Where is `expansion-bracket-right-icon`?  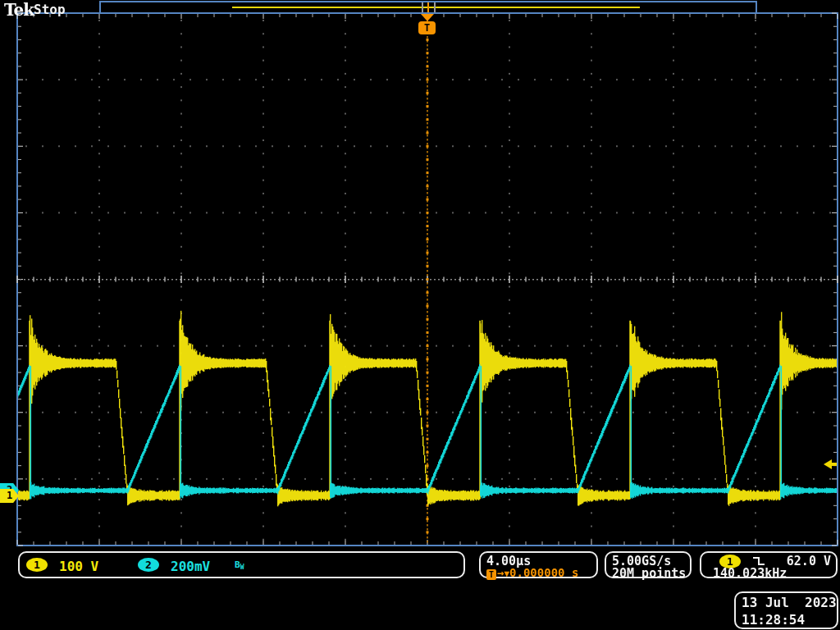 expansion-bracket-right-icon is located at coordinates (435, 7).